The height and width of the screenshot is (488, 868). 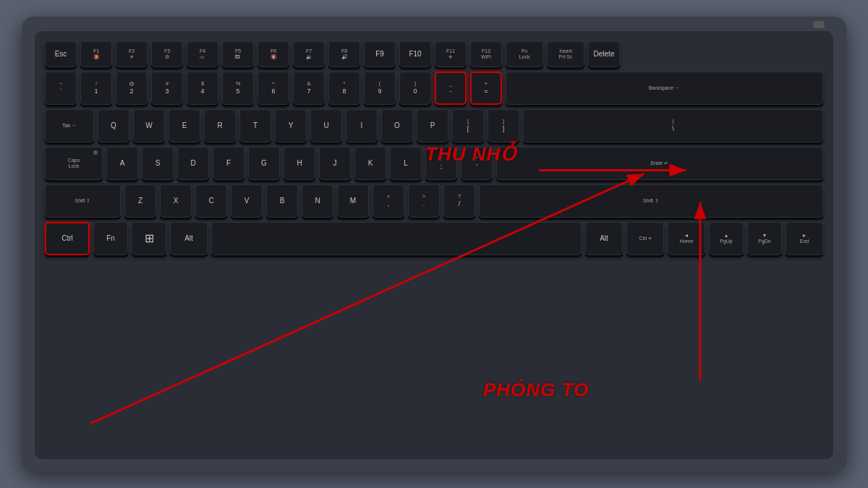 What do you see at coordinates (660, 163) in the screenshot?
I see `key-enter: Enter ↵` at bounding box center [660, 163].